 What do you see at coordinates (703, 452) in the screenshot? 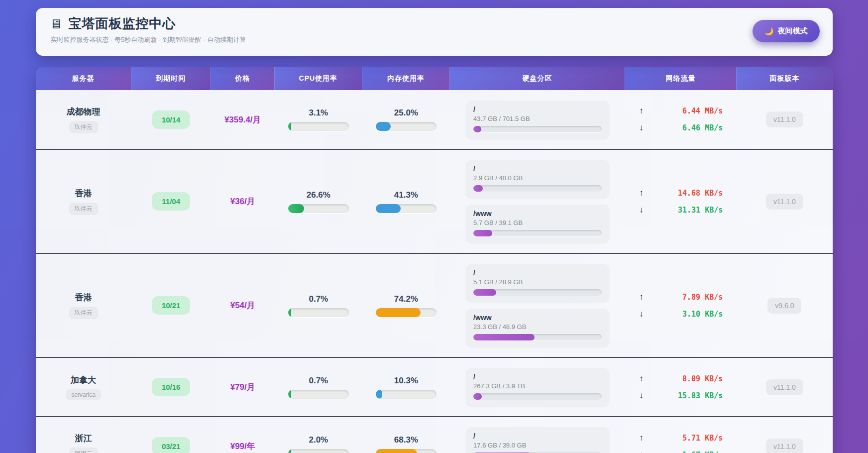
I see `download-speed: 1.67 KB/s` at bounding box center [703, 452].